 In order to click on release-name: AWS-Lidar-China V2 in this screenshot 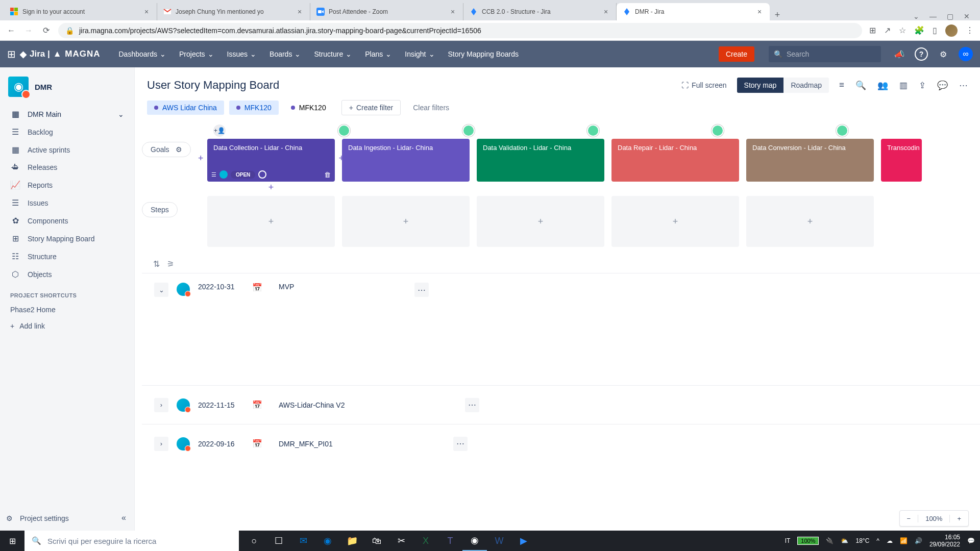, I will do `click(311, 405)`.